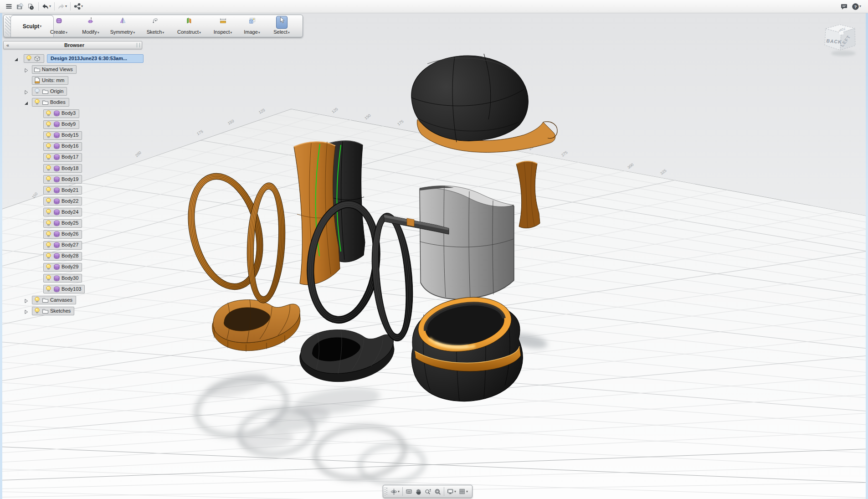 This screenshot has width=868, height=499. Describe the element at coordinates (63, 212) in the screenshot. I see `tree-item-body24: Body24` at that location.